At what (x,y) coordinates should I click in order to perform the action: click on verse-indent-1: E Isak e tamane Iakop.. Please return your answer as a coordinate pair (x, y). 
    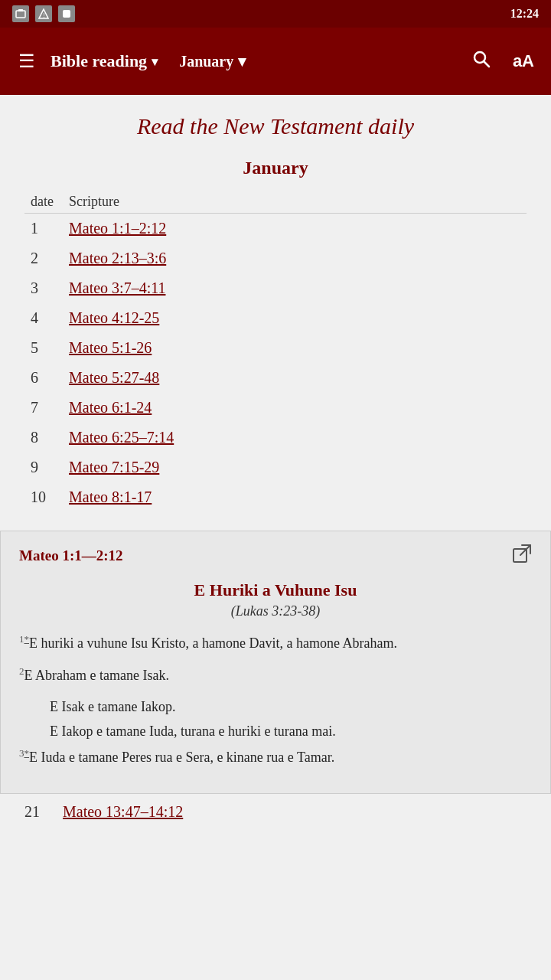
    Looking at the image, I should click on (276, 707).